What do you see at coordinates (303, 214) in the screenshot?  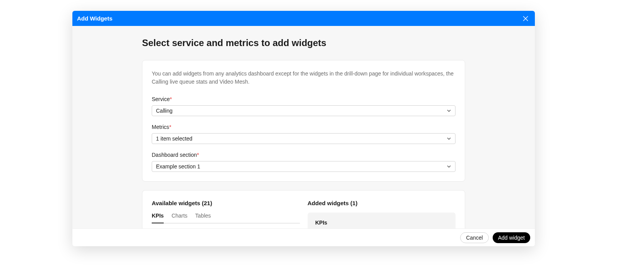 I see `widgets-columns: Available widgets (21) KPIs Charts Table…` at bounding box center [303, 214].